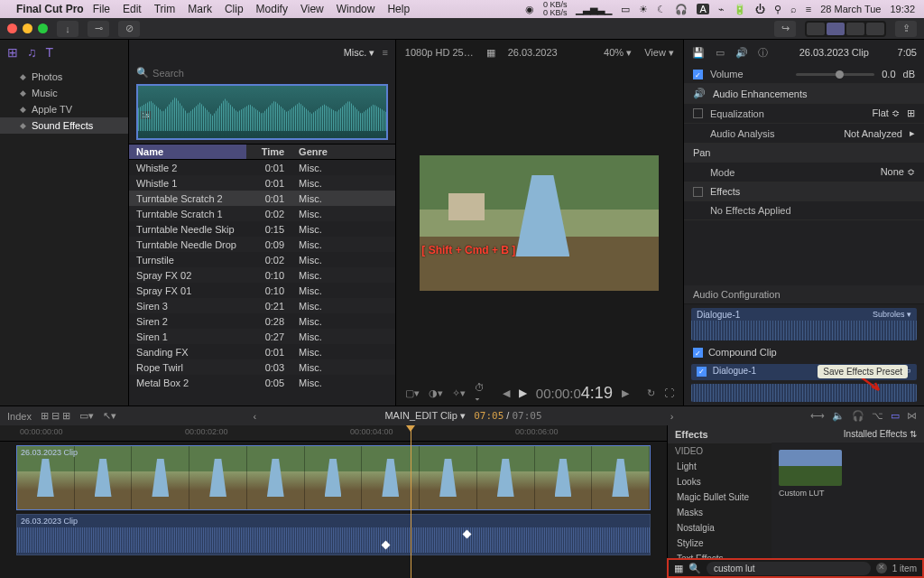  Describe the element at coordinates (702, 9) in the screenshot. I see `status-a-icon: A` at that location.